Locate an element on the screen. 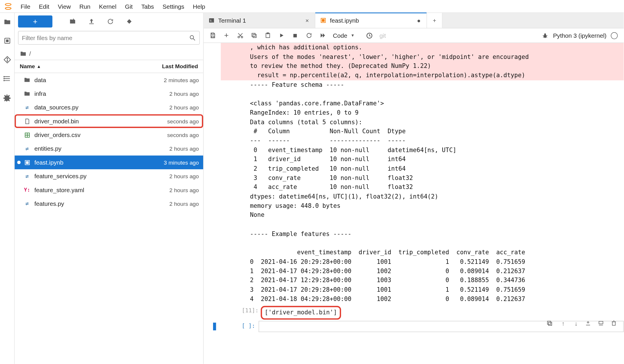 The image size is (624, 364). upload-button is located at coordinates (91, 21).